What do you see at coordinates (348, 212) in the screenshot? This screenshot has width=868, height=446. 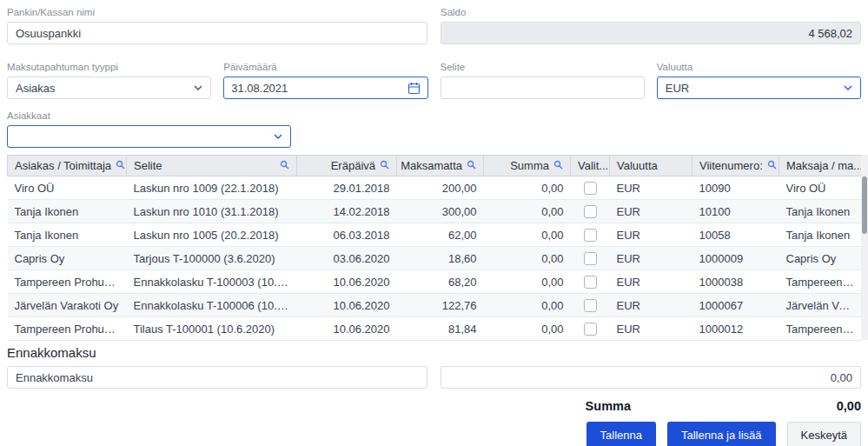 I see `cell-due-date: 14.02.2018` at bounding box center [348, 212].